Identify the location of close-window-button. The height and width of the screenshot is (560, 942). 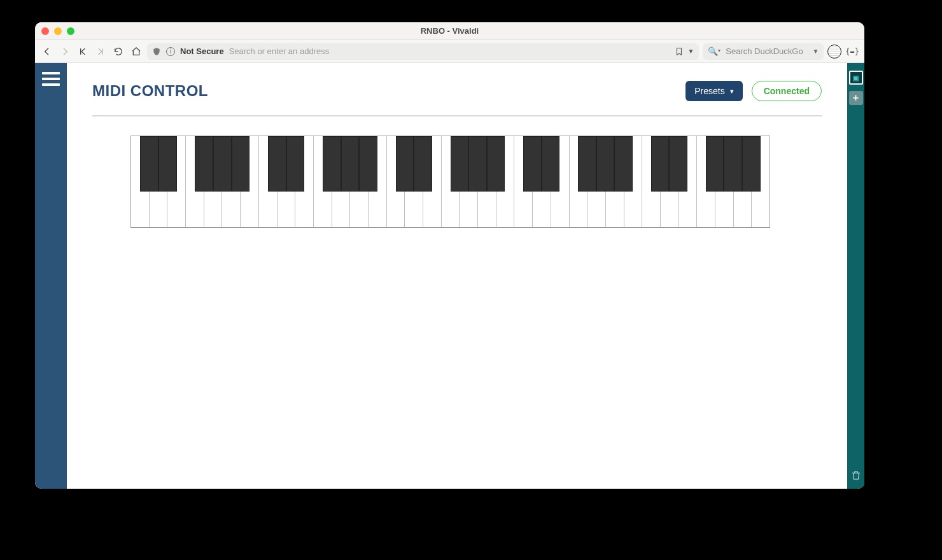
(45, 31).